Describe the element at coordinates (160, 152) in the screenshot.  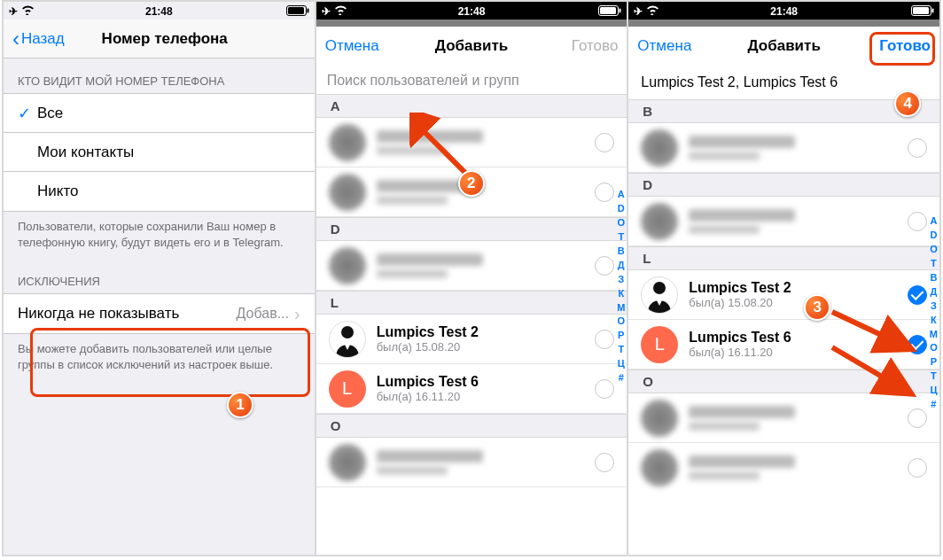
I see `option-contacts: Мои контакты` at that location.